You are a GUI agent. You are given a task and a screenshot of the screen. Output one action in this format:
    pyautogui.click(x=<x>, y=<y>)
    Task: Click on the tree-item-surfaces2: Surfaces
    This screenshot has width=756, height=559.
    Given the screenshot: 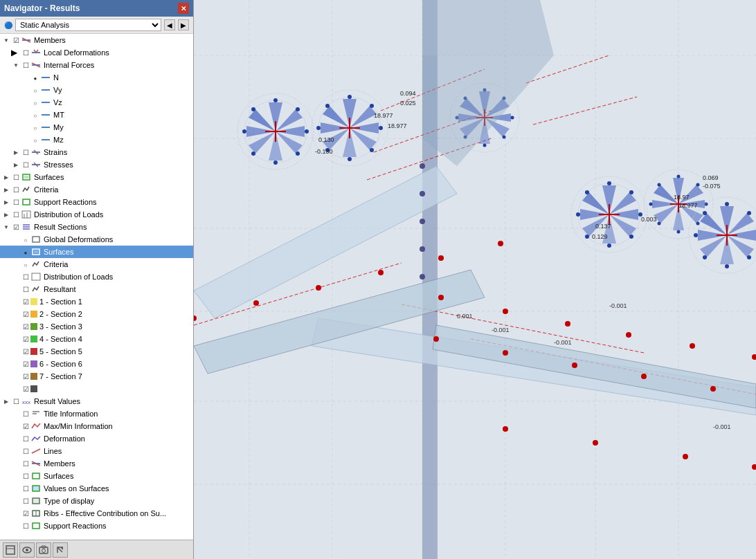 What is the action you would take?
    pyautogui.click(x=97, y=476)
    